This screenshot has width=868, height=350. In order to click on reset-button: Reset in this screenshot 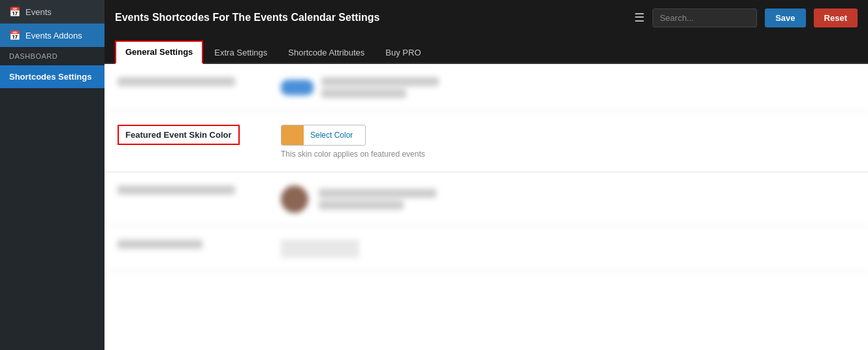, I will do `click(836, 18)`.